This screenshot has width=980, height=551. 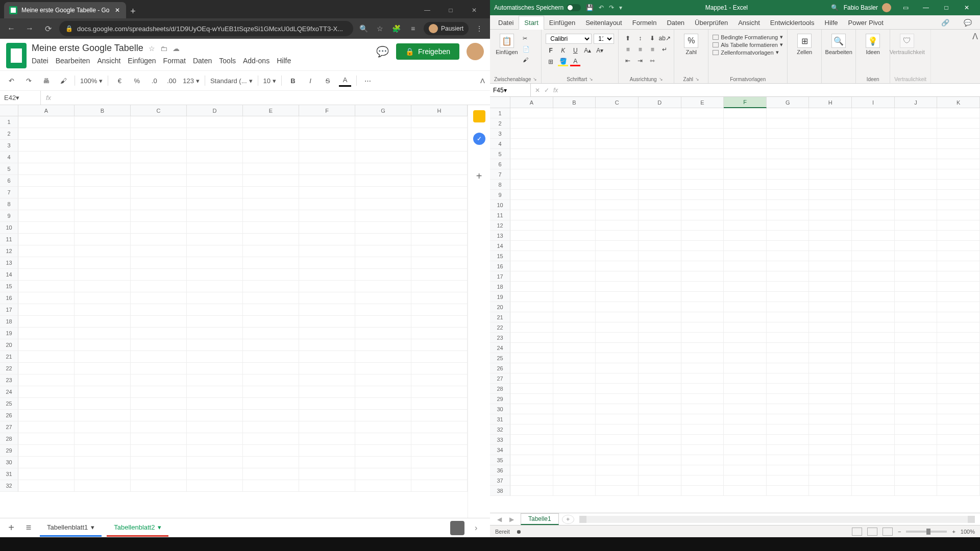 I want to click on decrease-indent-icon: ⇤, so click(x=628, y=61).